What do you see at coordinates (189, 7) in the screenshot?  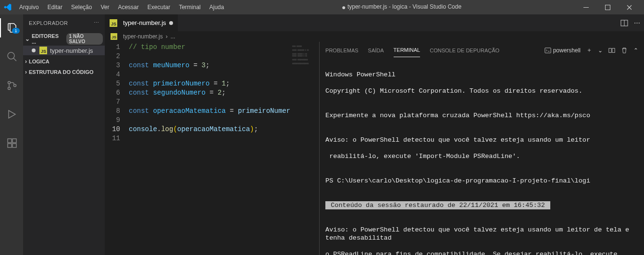 I see `menu-terminal: Terminal` at bounding box center [189, 7].